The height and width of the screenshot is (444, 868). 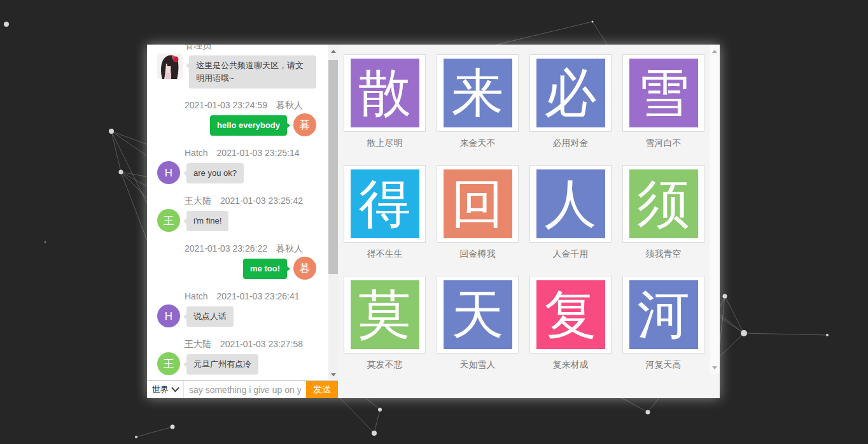 I want to click on chat-message: Hatch2021-01-03 23:25:14Hare you ok?, so click(x=238, y=166).